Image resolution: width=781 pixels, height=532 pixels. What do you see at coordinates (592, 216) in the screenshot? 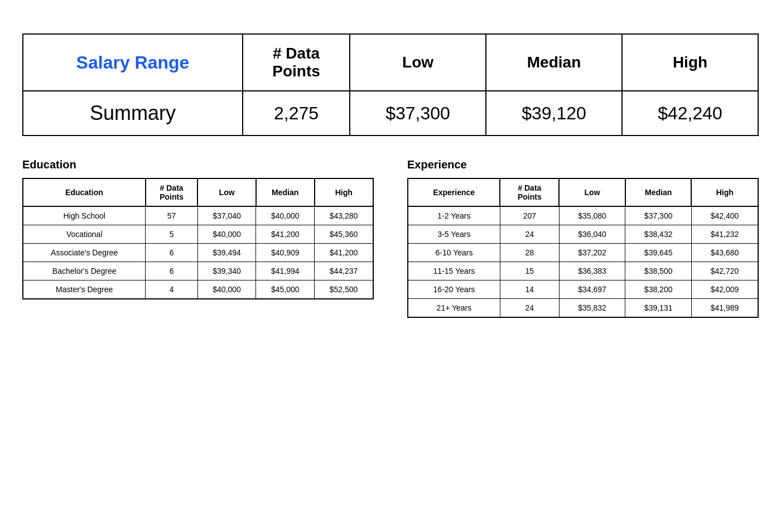
I see `exp-row-low: $35,080` at bounding box center [592, 216].